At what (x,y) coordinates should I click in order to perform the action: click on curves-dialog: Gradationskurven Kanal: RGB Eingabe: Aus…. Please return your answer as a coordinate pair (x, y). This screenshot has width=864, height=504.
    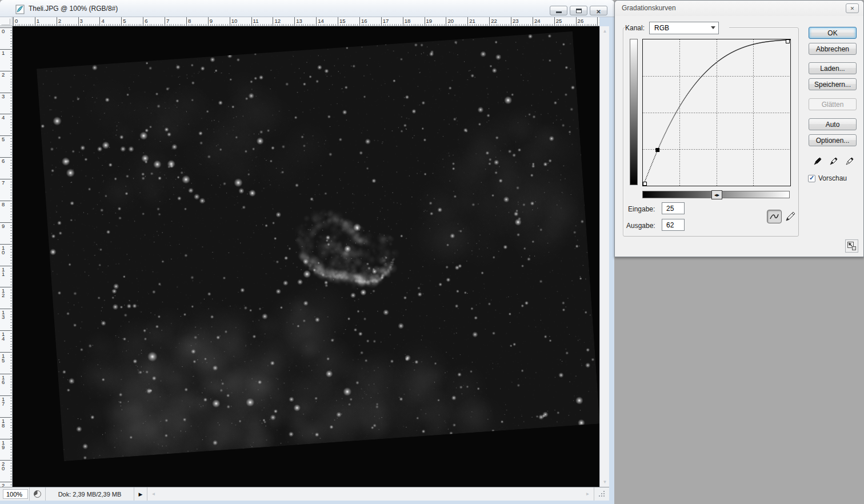
    Looking at the image, I should click on (739, 129).